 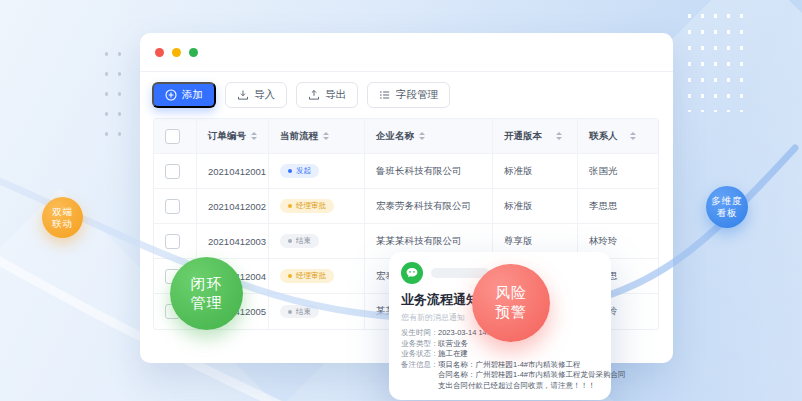 What do you see at coordinates (618, 206) in the screenshot?
I see `cell-contact: 李思思` at bounding box center [618, 206].